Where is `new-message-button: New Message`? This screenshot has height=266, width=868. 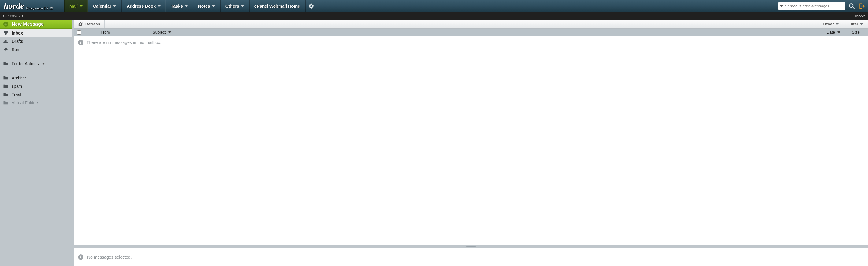
new-message-button: New Message is located at coordinates (36, 24).